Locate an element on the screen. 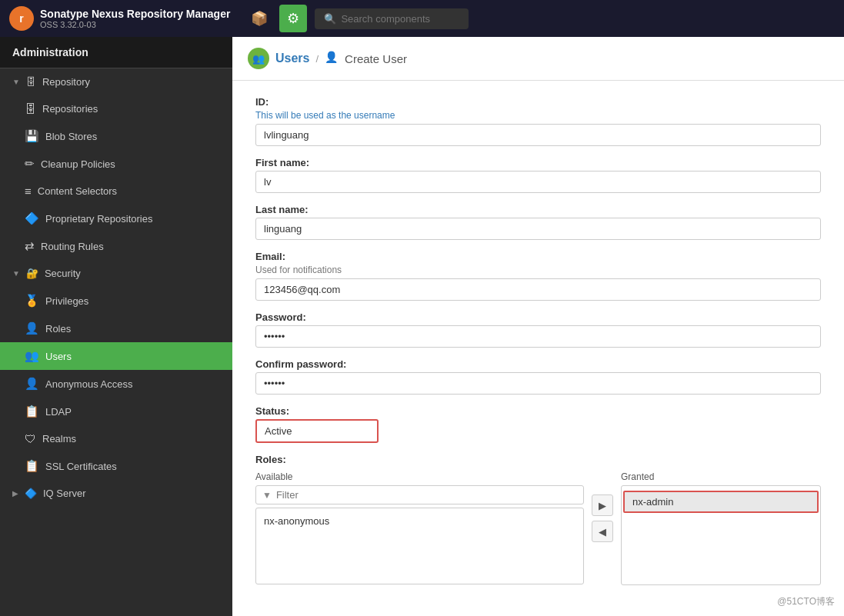 The height and width of the screenshot is (616, 844). repository-group-icon: 🗄 is located at coordinates (31, 82).